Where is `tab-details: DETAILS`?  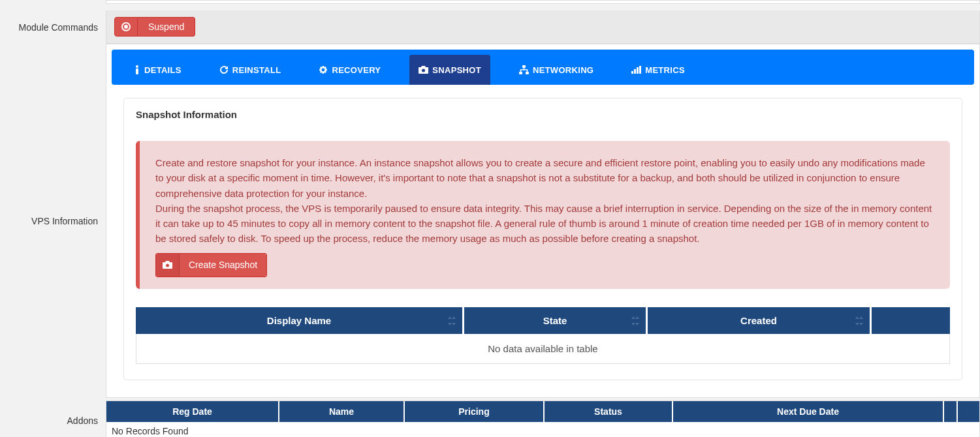
tab-details: DETAILS is located at coordinates (158, 70).